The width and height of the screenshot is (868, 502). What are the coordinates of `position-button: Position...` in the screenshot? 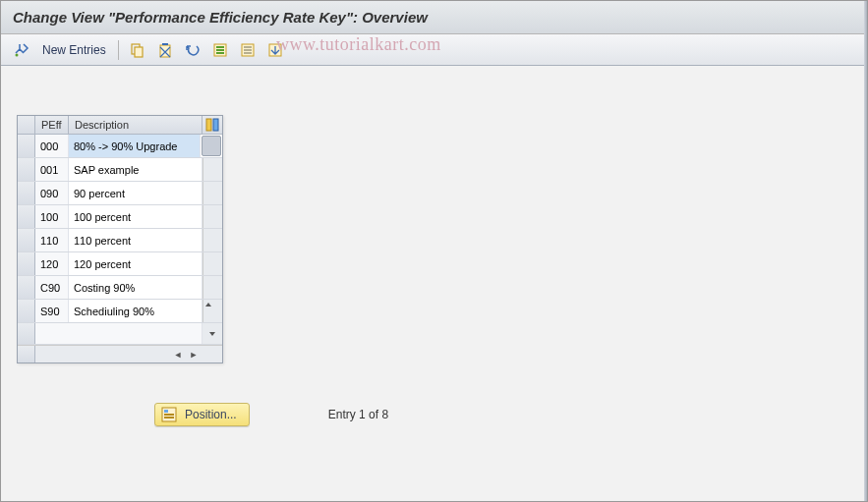 It's located at (203, 415).